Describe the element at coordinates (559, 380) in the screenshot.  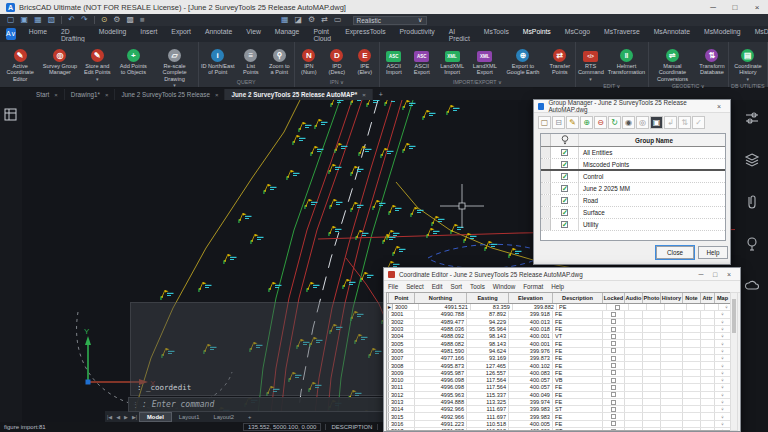
I see `table-row: 30104996.098117.564400.057VB♀` at that location.